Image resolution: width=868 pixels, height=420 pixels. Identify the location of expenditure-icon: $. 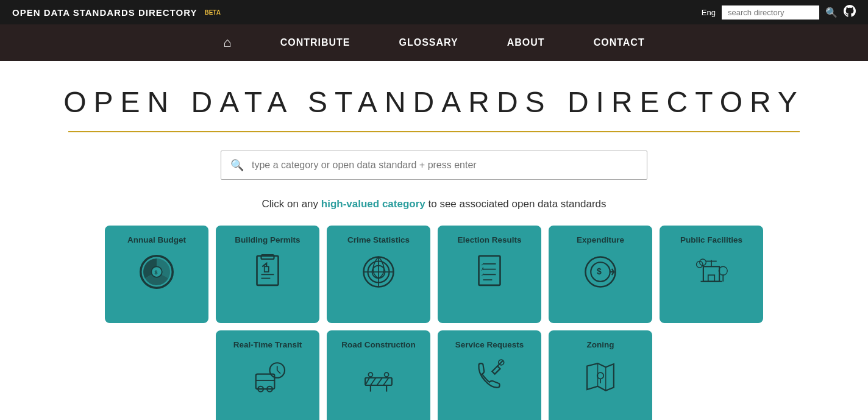
(600, 272).